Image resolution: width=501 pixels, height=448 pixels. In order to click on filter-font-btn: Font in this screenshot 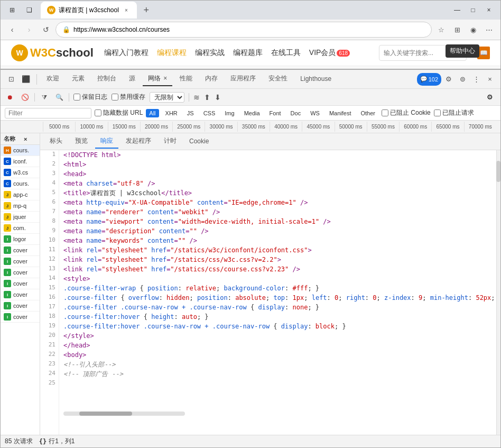, I will do `click(275, 113)`.